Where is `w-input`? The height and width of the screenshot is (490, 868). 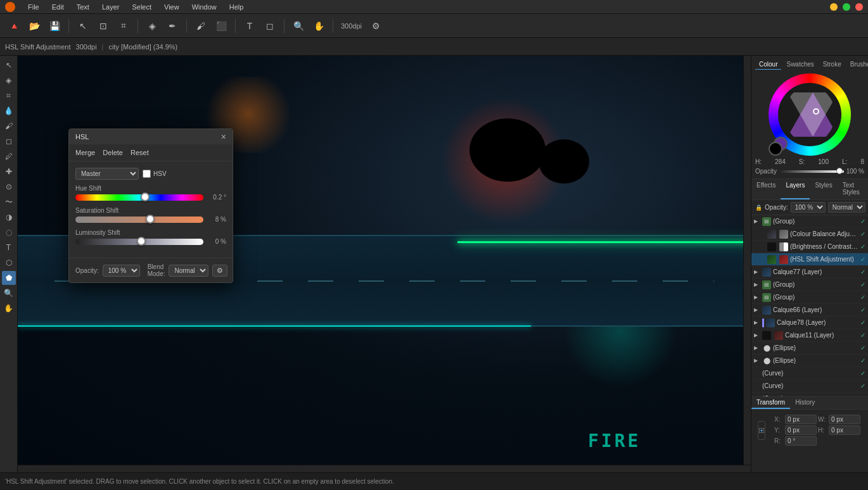
w-input is located at coordinates (845, 419).